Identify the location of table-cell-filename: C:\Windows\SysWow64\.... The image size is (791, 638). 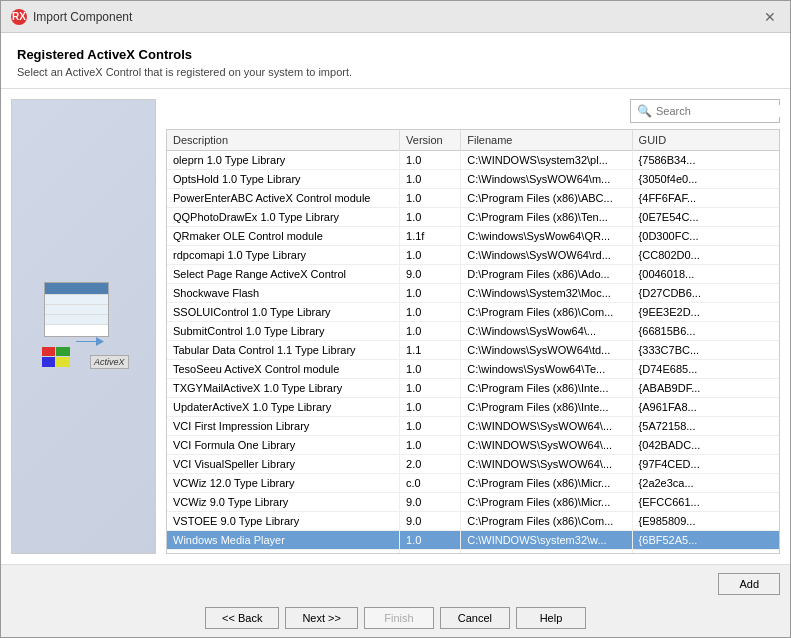
(546, 332).